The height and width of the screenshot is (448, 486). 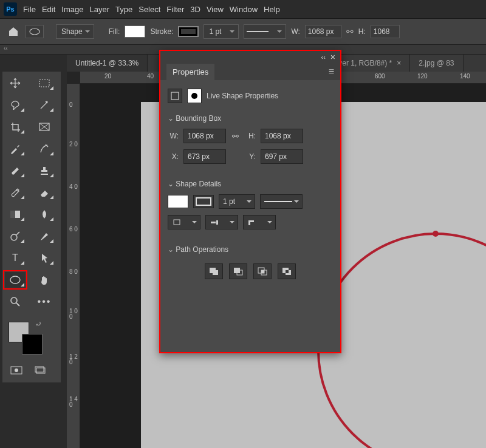 What do you see at coordinates (149, 10) in the screenshot?
I see `menu-select: Select` at bounding box center [149, 10].